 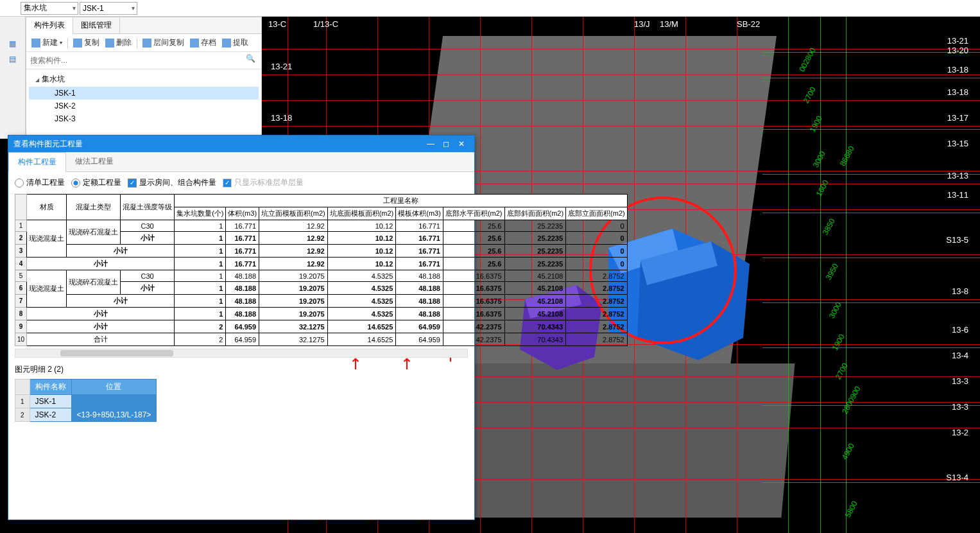 I want to click on archive-button: 存档, so click(x=203, y=42).